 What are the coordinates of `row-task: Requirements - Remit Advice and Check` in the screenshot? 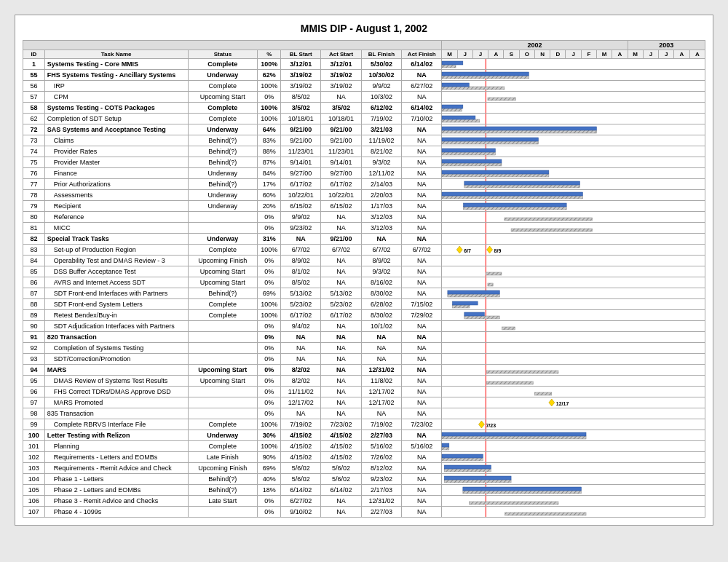 It's located at (116, 469).